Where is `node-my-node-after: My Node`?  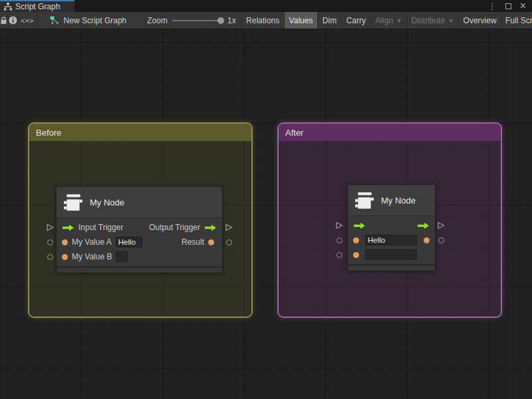
node-my-node-after: My Node is located at coordinates (391, 227).